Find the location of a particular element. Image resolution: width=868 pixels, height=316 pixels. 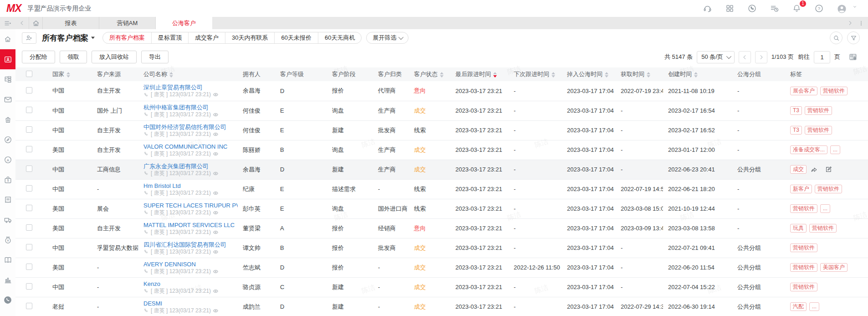

sidebar-item-logistics-truck is located at coordinates (8, 220).